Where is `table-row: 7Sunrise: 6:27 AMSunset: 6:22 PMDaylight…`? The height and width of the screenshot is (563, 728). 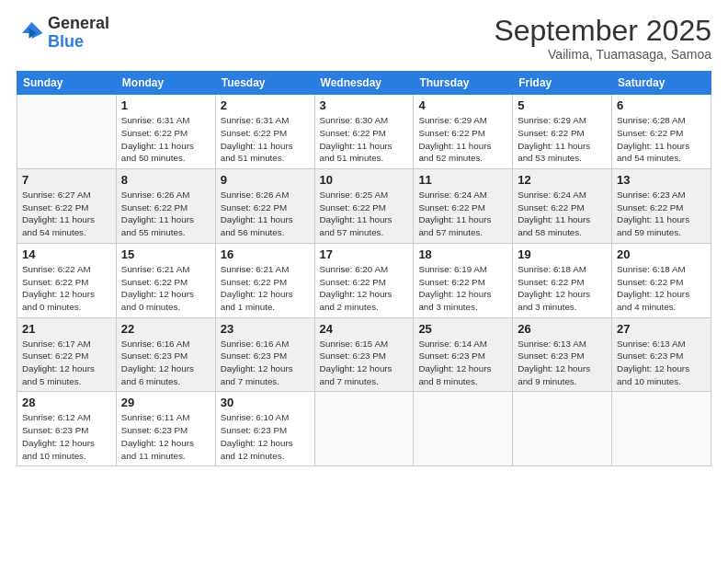
table-row: 7Sunrise: 6:27 AMSunset: 6:22 PMDaylight… is located at coordinates (67, 206).